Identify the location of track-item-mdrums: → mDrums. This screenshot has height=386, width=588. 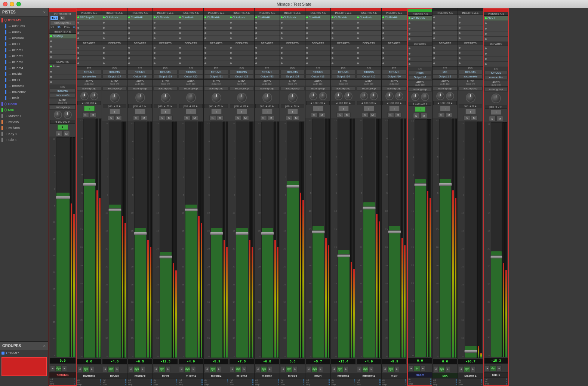
(26, 26).